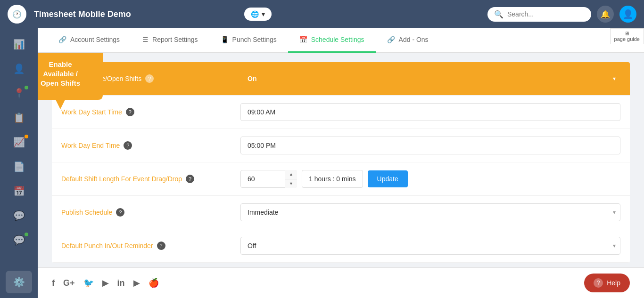 This screenshot has height=298, width=644. Describe the element at coordinates (341, 146) in the screenshot. I see `work-day-end-row: Work Day End Time ?` at that location.